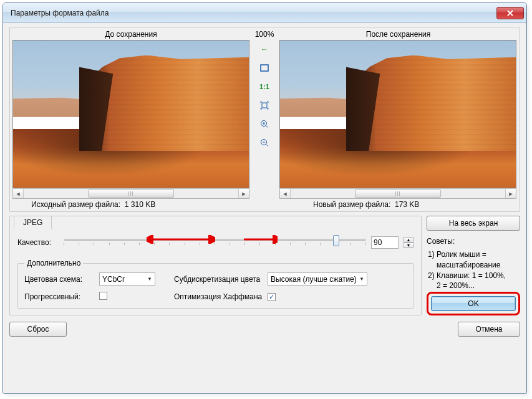  Describe the element at coordinates (264, 49) in the screenshot. I see `back-icon: ←` at that location.